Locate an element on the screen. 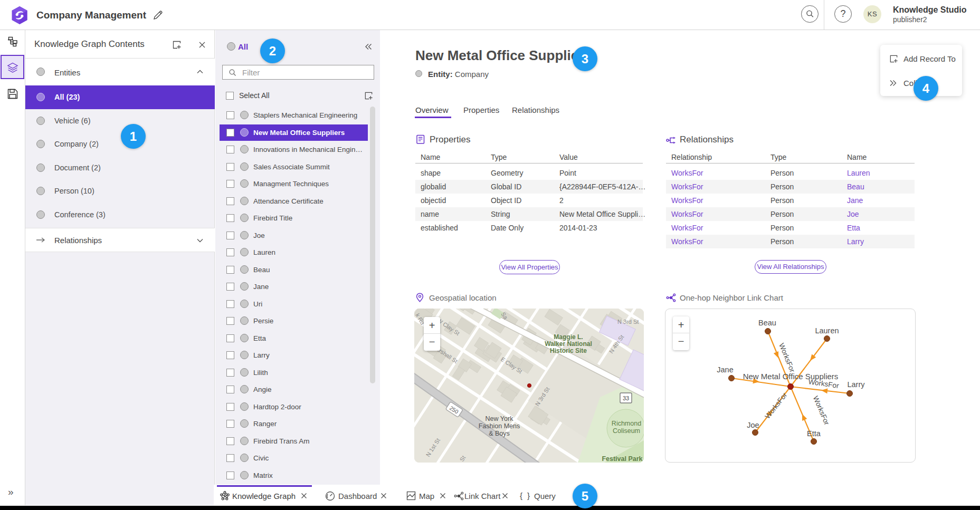 Image resolution: width=980 pixels, height=510 pixels. svg-text: 33 is located at coordinates (626, 398).